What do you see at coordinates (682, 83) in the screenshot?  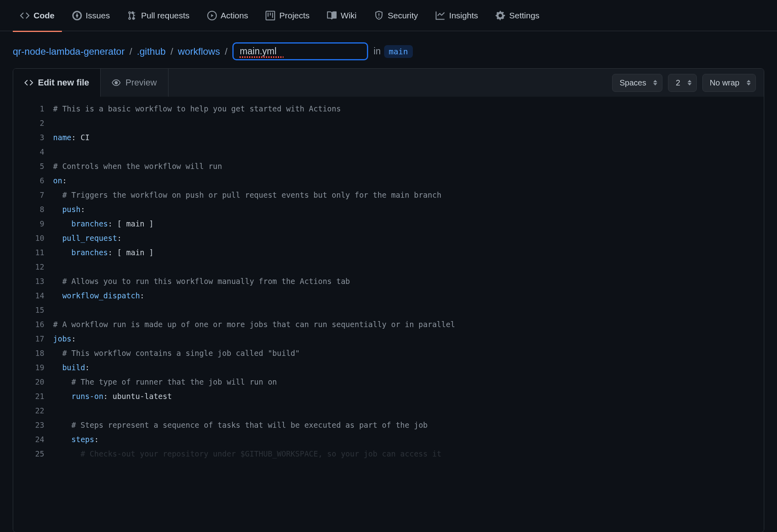 I see `indent-size-select: 2` at bounding box center [682, 83].